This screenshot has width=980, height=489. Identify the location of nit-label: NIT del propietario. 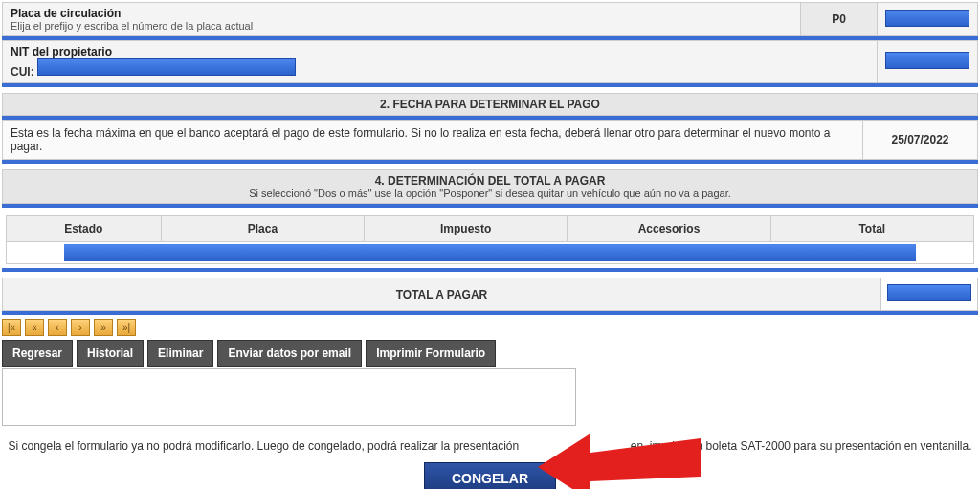
(440, 52).